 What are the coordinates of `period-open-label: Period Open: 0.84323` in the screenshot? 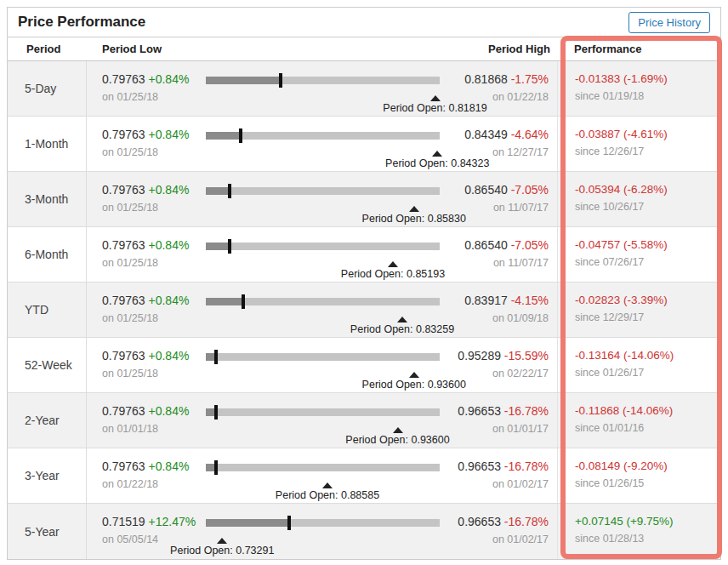 It's located at (437, 163).